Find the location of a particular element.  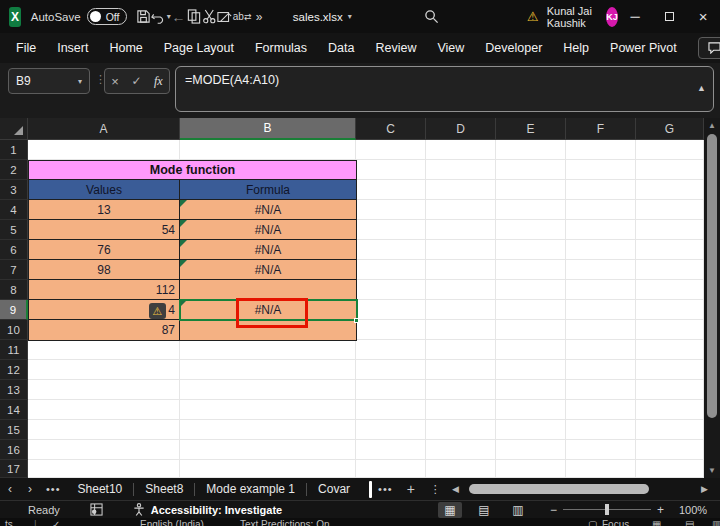

comments-button: Comments is located at coordinates (709, 48).